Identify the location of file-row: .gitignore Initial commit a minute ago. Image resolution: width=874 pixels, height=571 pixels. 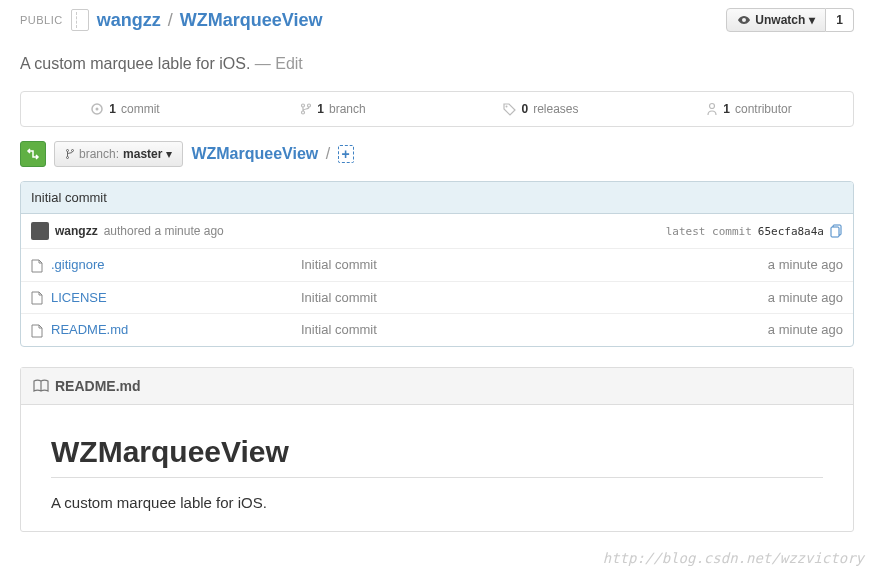
(437, 266).